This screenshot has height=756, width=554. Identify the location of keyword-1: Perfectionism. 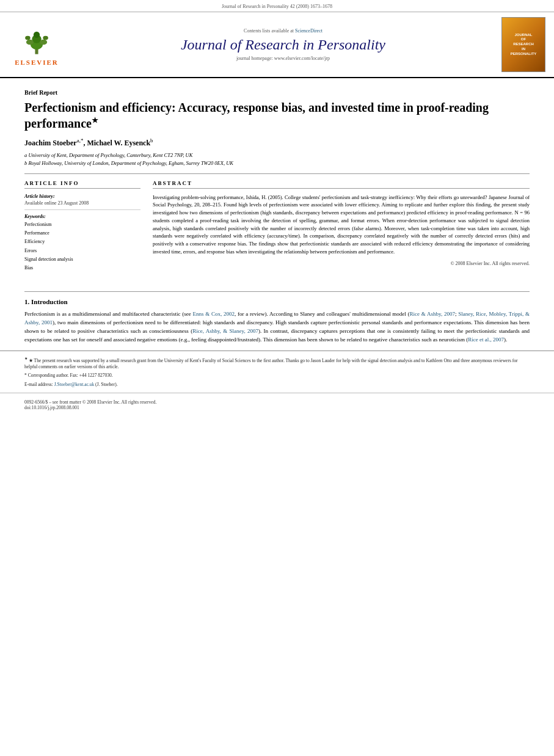
(82, 225).